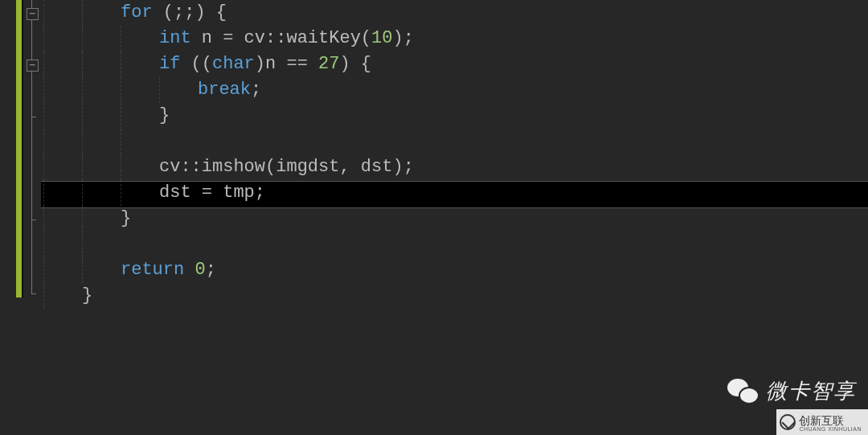 The height and width of the screenshot is (435, 868). What do you see at coordinates (811, 391) in the screenshot?
I see `watermark-wechat-text: 微卡智享` at bounding box center [811, 391].